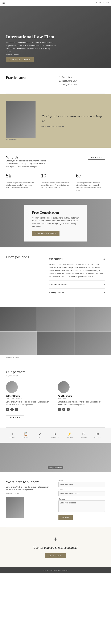 Image resolution: width=111 pixels, height=644 pixels. I want to click on hamburger-menu: ☰, so click(3, 3).